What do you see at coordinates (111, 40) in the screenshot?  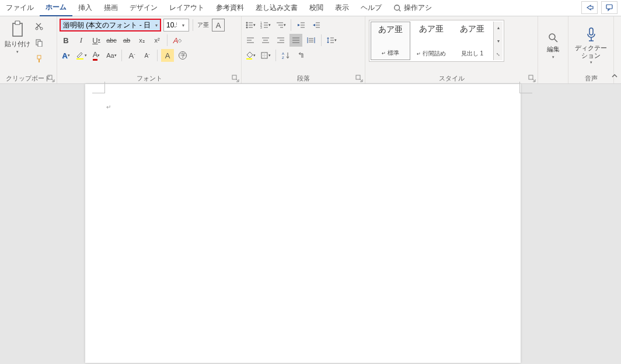 I see `strike-button: abc` at bounding box center [111, 40].